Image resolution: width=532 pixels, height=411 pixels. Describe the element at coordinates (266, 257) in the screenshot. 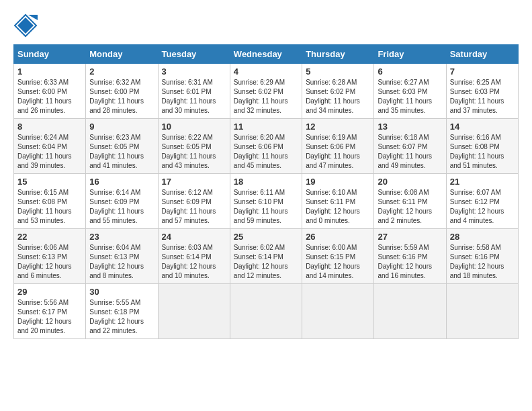

I see `calendar-week-row: 22Sunrise: 6:06 AM Sunset: 6:13 PM Dayli…` at that location.